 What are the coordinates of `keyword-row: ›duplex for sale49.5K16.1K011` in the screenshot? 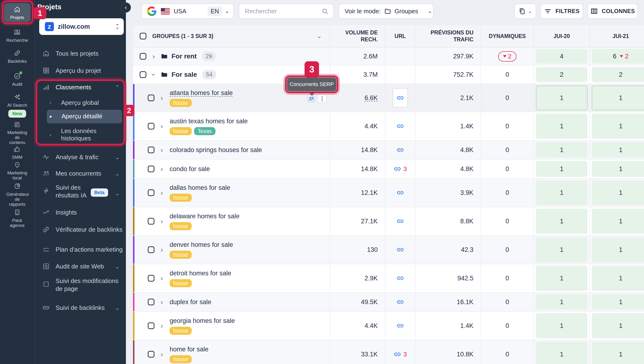 It's located at (388, 302).